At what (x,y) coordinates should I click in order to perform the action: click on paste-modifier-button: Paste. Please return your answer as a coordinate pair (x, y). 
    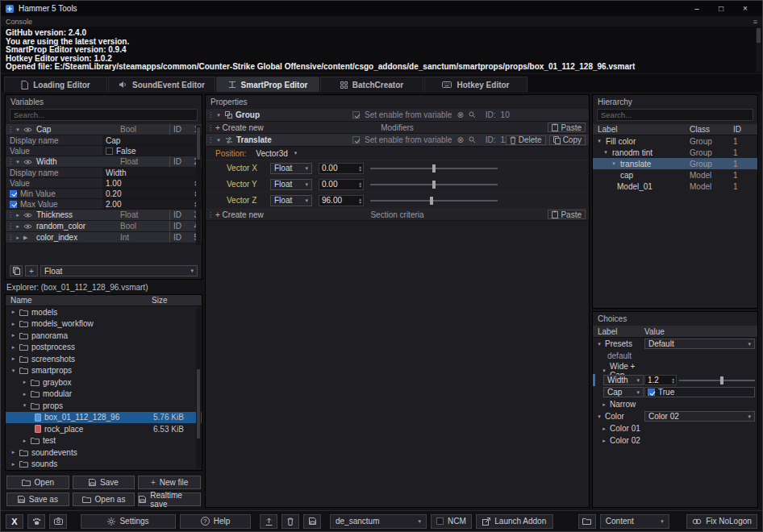
    Looking at the image, I should click on (566, 127).